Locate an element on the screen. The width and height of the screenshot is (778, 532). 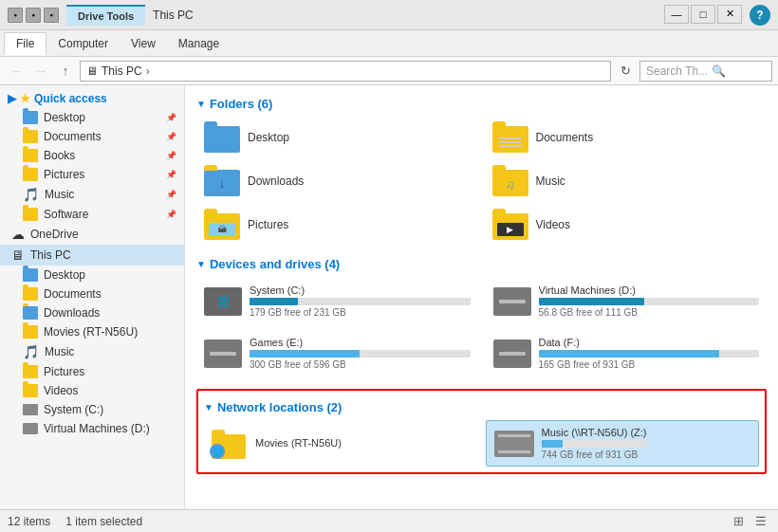
folder-item-downloads: ↓ Downloads is located at coordinates (338, 181).